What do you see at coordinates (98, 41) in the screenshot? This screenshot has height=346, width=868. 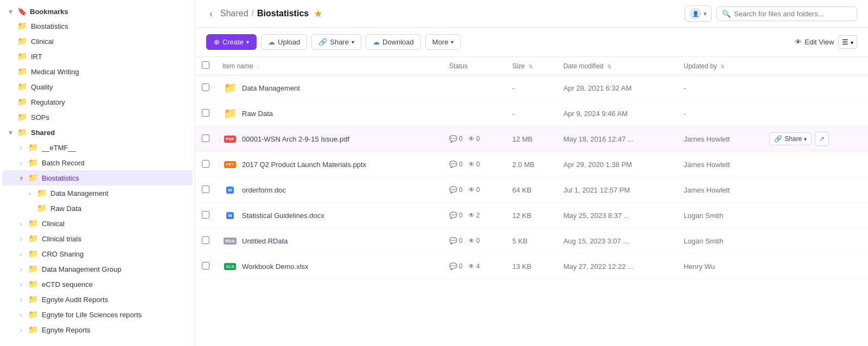 I see `sidebar-bookmark-clinical: 📁Clinical` at bounding box center [98, 41].